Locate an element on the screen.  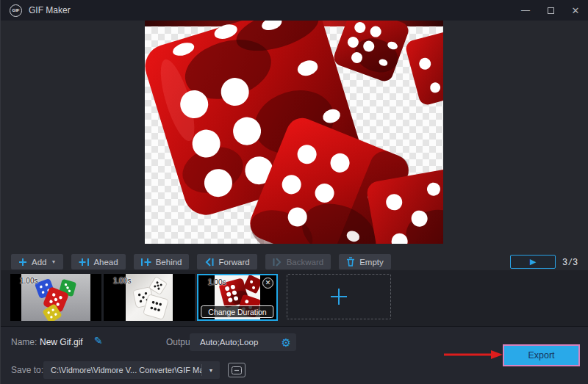
window-controls: — ✕ is located at coordinates (551, 10).